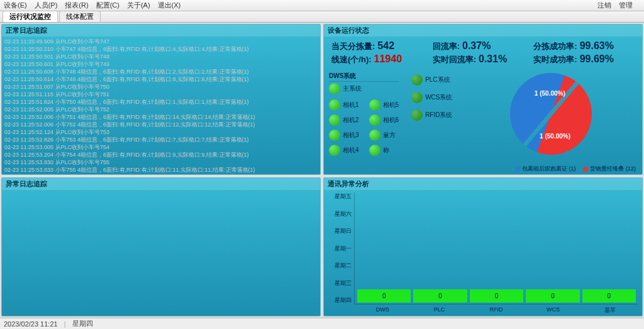 Image resolution: width=644 pixels, height=329 pixels. What do you see at coordinates (483, 184) in the screenshot?
I see `comm-analysis-title: 通讯异常分析` at bounding box center [483, 184].